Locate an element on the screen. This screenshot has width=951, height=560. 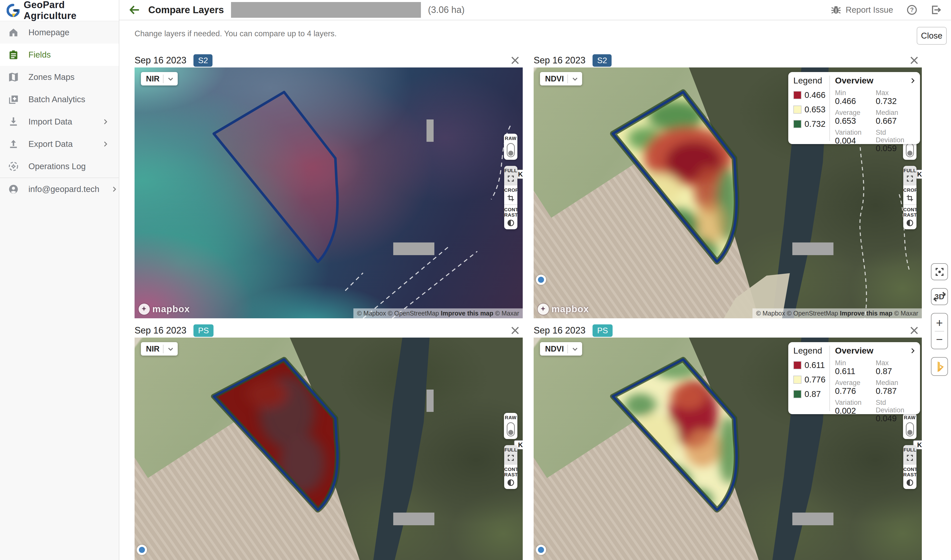
stat-min: 0.611 is located at coordinates (855, 371).